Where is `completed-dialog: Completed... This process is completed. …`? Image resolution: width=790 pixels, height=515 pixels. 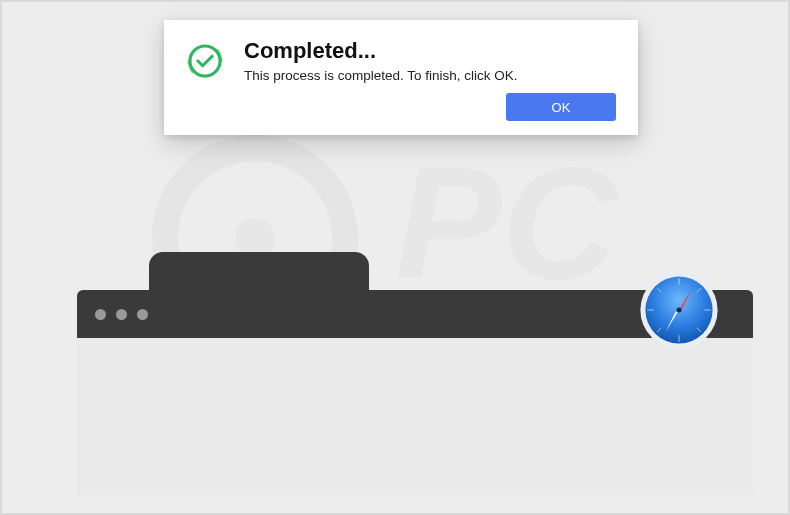 completed-dialog: Completed... This process is completed. … is located at coordinates (401, 78).